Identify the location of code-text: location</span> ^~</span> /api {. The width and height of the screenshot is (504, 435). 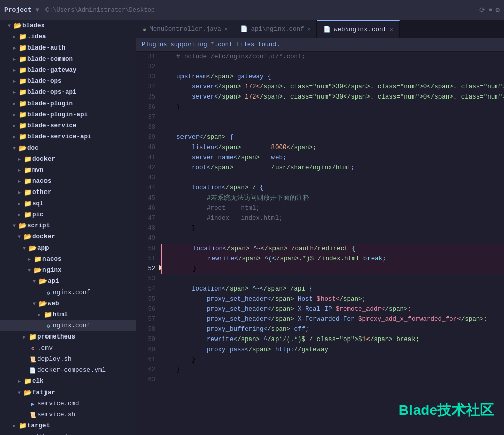
(237, 289).